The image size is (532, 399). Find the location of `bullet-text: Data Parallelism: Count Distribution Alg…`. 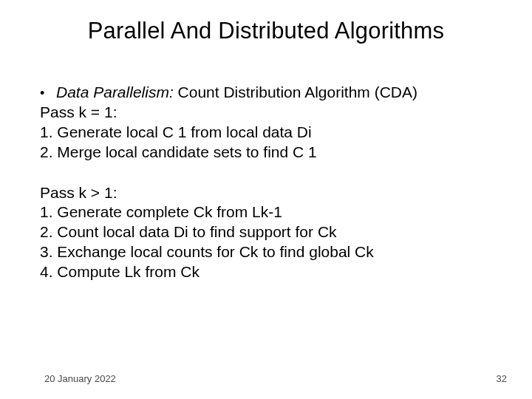

bullet-text: Data Parallelism: Count Distribution Alg… is located at coordinates (236, 93).